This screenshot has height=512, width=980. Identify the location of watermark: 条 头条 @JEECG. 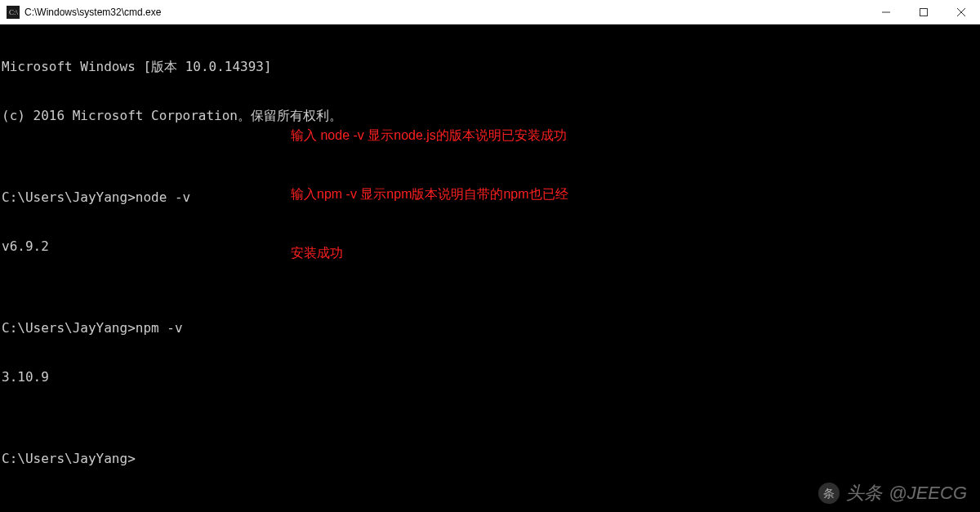
(893, 493).